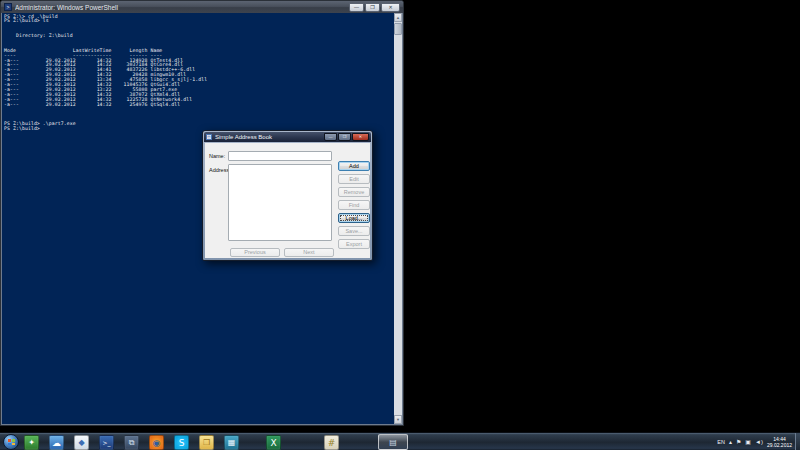 The width and height of the screenshot is (800, 450). Describe the element at coordinates (398, 18) in the screenshot. I see `scrollbar-up-icon: ▲` at that location.